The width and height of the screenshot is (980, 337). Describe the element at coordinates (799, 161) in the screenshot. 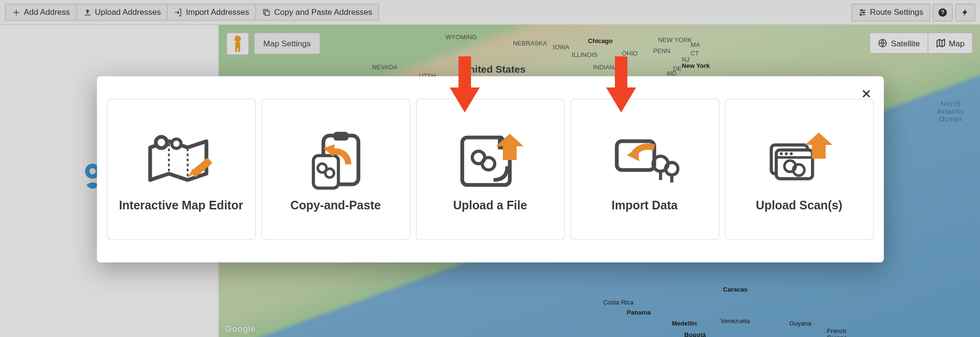

I see `scan-upload-icon` at that location.